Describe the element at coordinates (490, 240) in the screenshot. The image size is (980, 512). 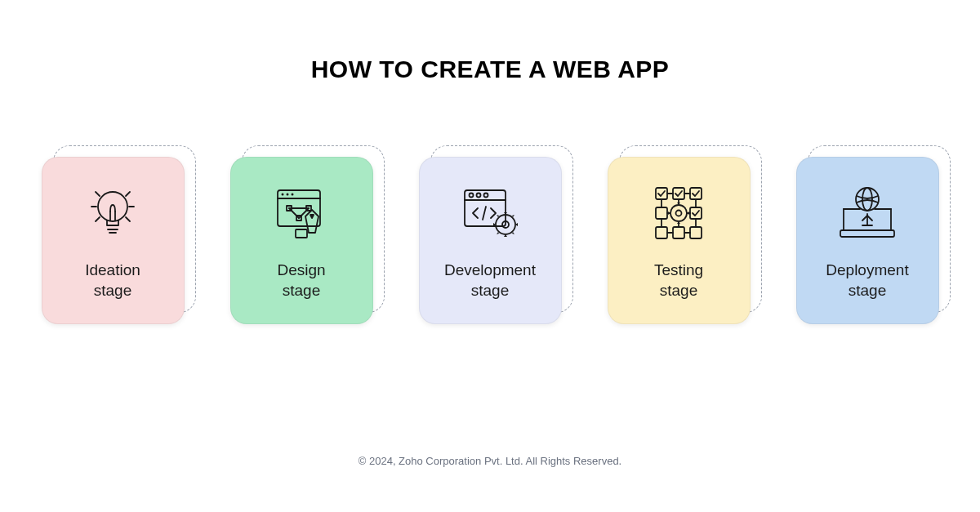
I see `stage-card: Development stage` at that location.